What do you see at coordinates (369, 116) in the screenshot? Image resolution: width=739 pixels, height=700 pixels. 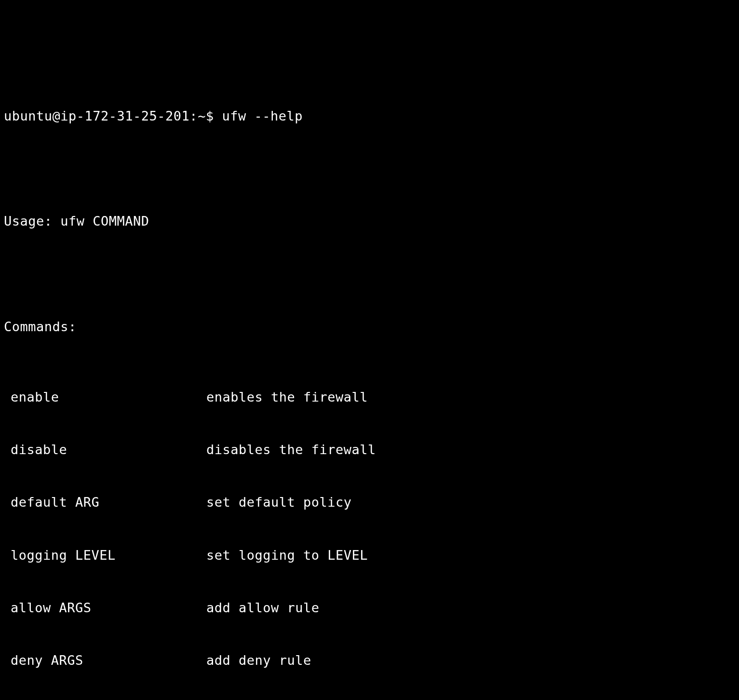 I see `prompt-line: ubuntu@ip-172-31-25-201:~$ ufw --help` at bounding box center [369, 116].